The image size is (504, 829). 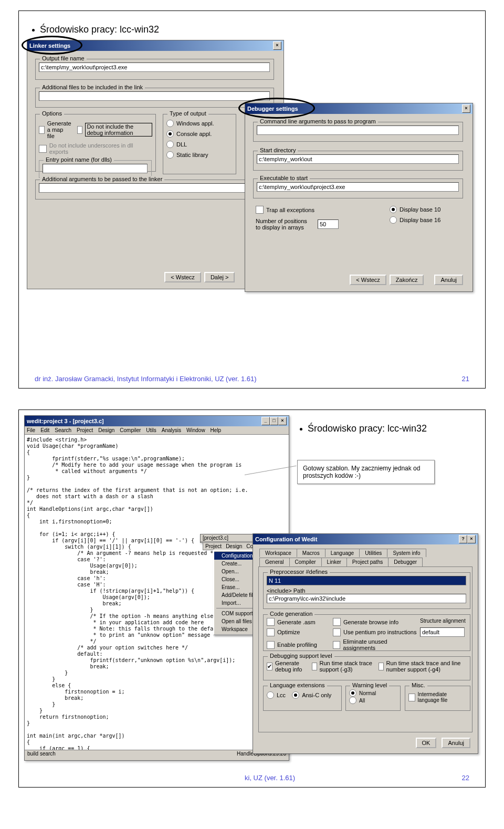 What do you see at coordinates (366, 599) in the screenshot?
I see `include-path-input` at bounding box center [366, 599].